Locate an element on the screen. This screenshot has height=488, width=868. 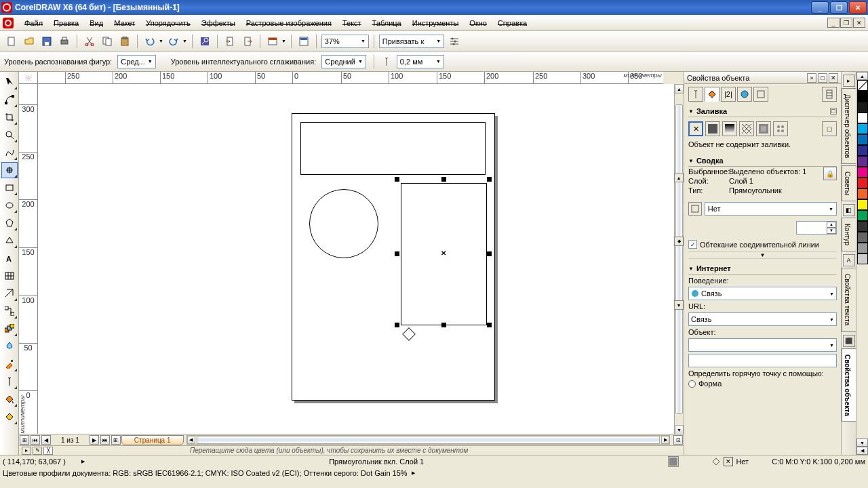
texture-fill-button is located at coordinates (764, 129).